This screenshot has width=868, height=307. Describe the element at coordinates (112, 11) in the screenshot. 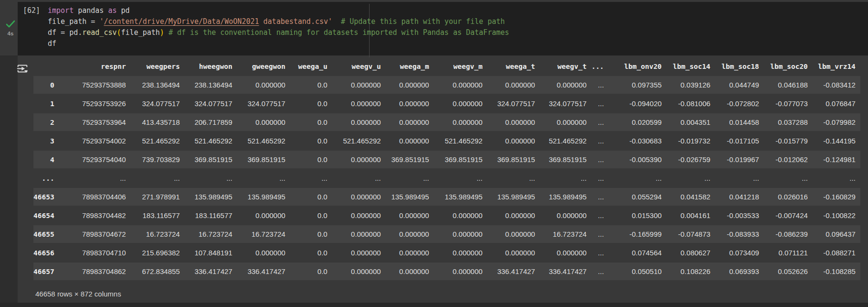

I see `code-token: as` at that location.